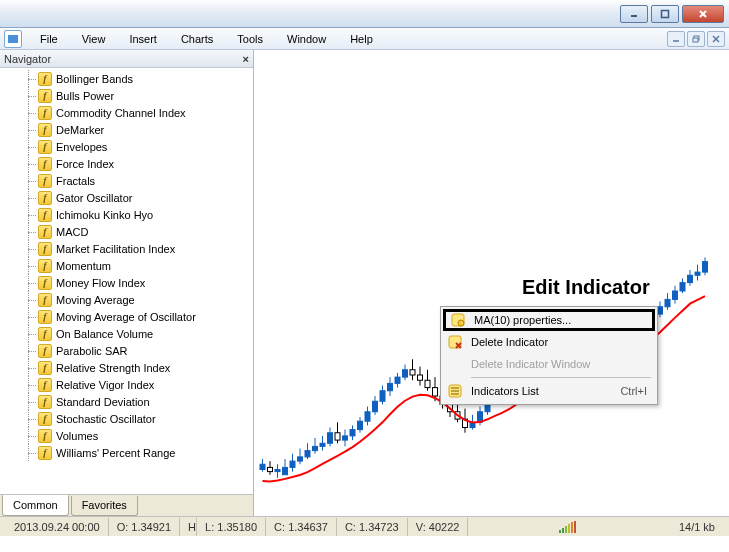 The width and height of the screenshot is (729, 552). Describe the element at coordinates (126, 164) in the screenshot. I see `indicator-item: fForce Index` at that location.